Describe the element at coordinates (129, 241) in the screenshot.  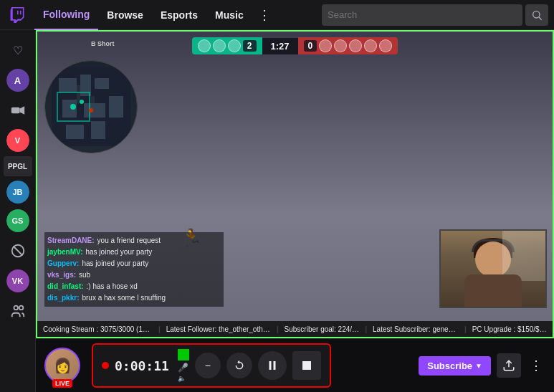
I see `chat-msg-1: you a friend request` at that location.